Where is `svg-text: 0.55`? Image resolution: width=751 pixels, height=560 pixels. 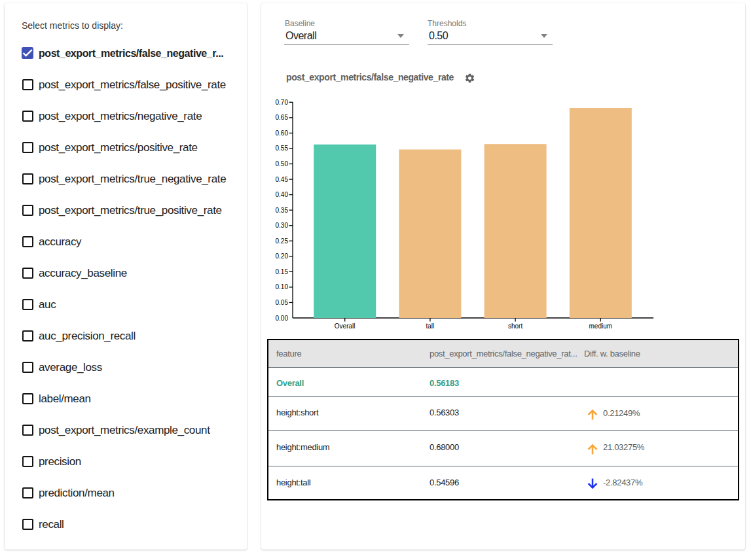
svg-text: 0.55 is located at coordinates (282, 148).